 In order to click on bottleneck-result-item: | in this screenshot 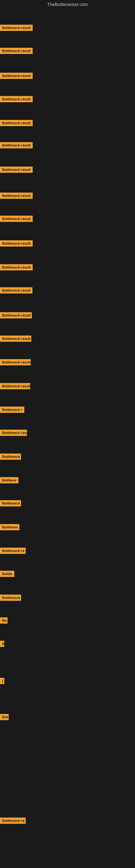, I will do `click(2, 681)`.